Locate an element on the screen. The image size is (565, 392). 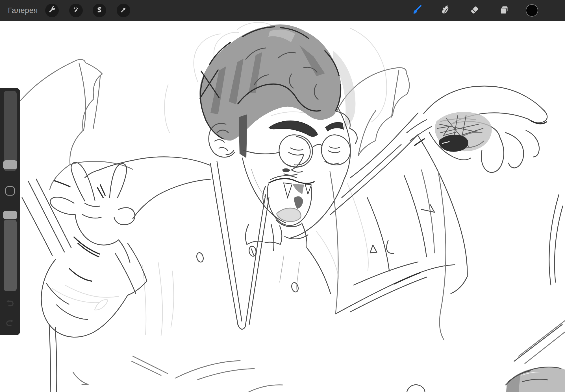
tongue is located at coordinates (289, 215).